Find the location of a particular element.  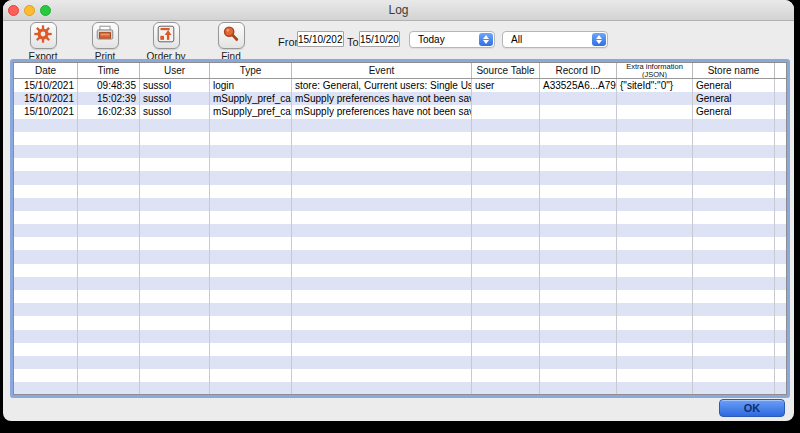

table-row: 15/10/202115:02:39sussolmSupply_pref_can… is located at coordinates (400, 98).